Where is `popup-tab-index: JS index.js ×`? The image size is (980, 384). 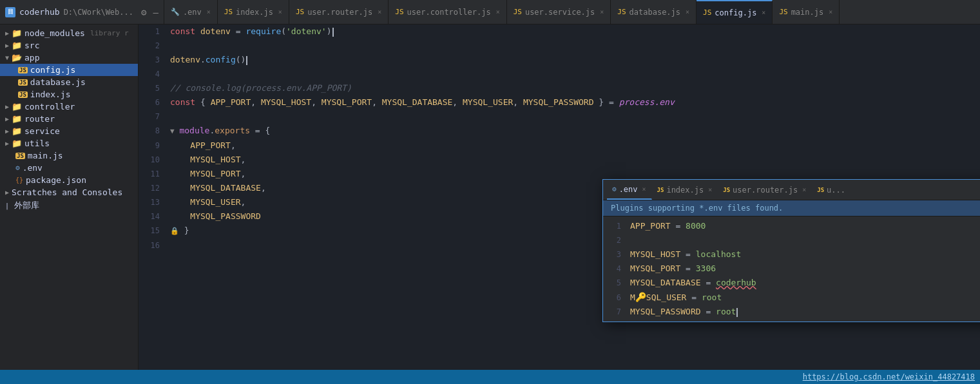 popup-tab-index: JS index.js × is located at coordinates (686, 189).